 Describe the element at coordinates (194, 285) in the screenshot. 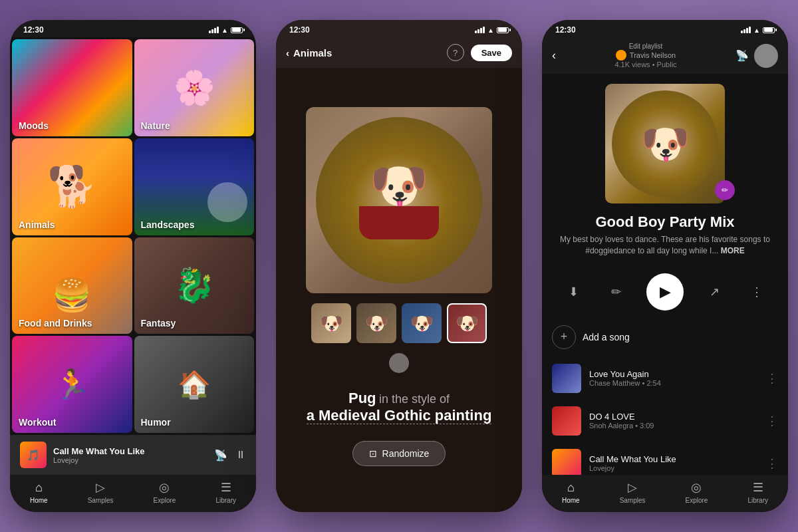

I see `fantasy-icon: 🐉` at that location.